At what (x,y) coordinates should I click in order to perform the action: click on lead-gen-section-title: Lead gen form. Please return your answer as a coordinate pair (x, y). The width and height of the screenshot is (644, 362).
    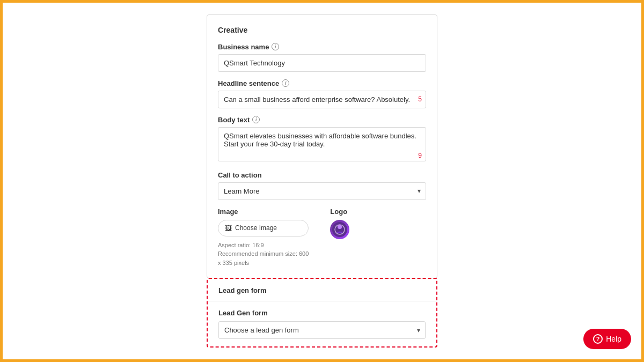
    Looking at the image, I should click on (322, 291).